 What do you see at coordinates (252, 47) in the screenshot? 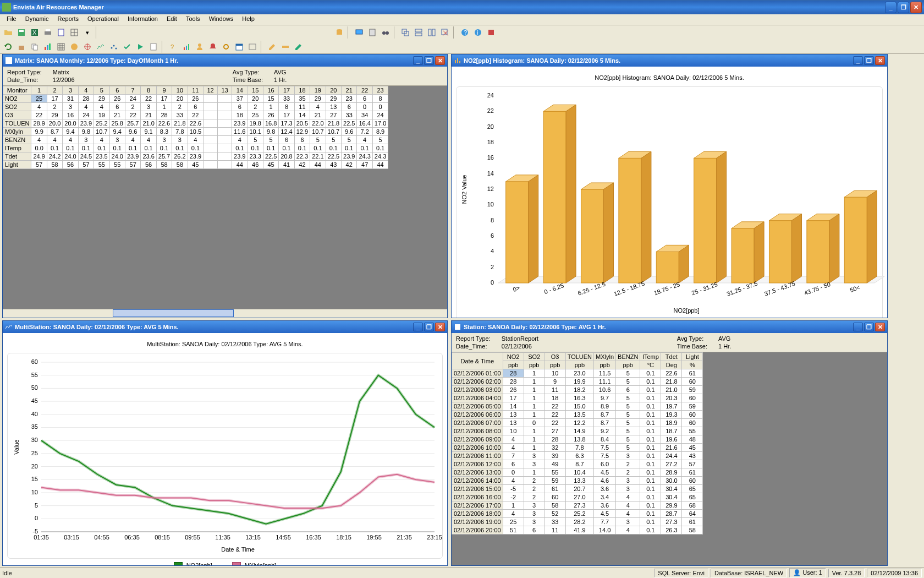
I see `table-icon` at bounding box center [252, 47].